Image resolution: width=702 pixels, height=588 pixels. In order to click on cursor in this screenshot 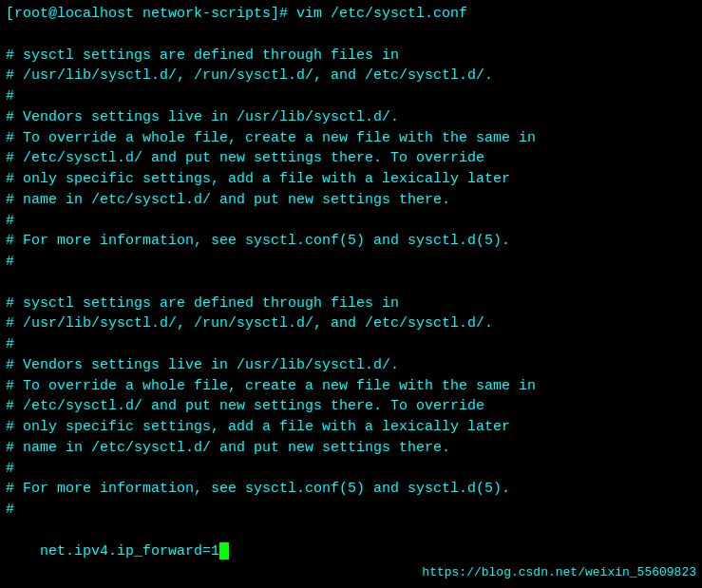, I will do `click(224, 551)`.